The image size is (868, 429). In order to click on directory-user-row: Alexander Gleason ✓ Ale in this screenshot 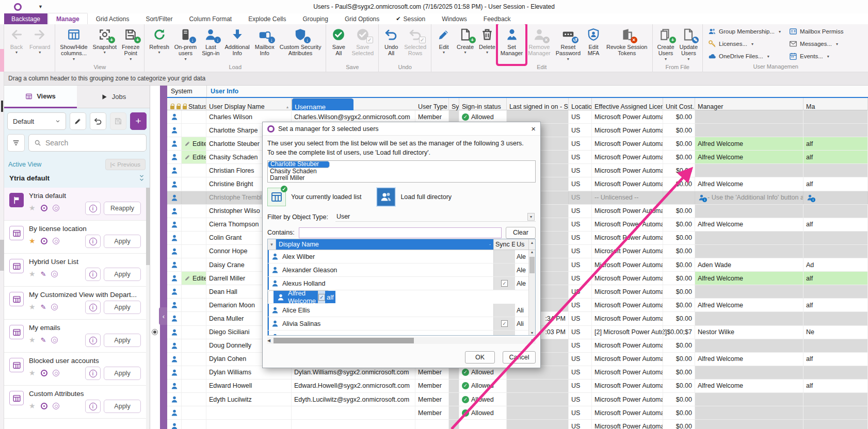, I will do `click(401, 270)`.